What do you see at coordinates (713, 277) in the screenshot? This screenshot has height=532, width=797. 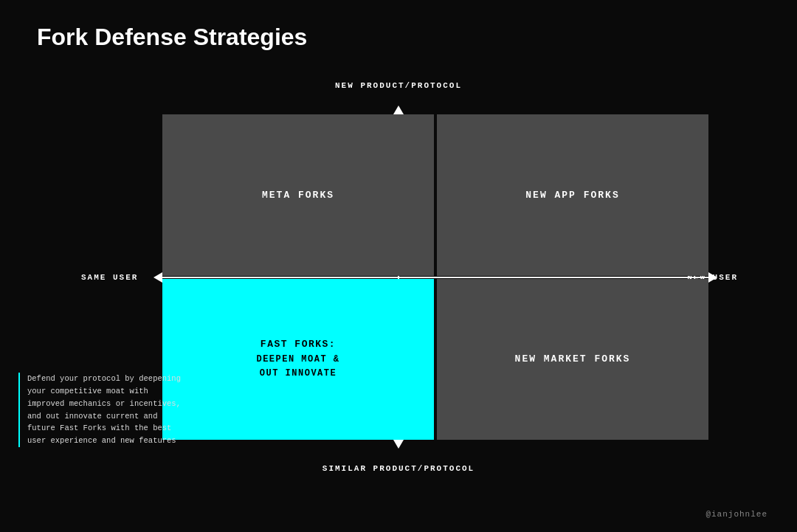 I see `arrow-right-icon` at bounding box center [713, 277].